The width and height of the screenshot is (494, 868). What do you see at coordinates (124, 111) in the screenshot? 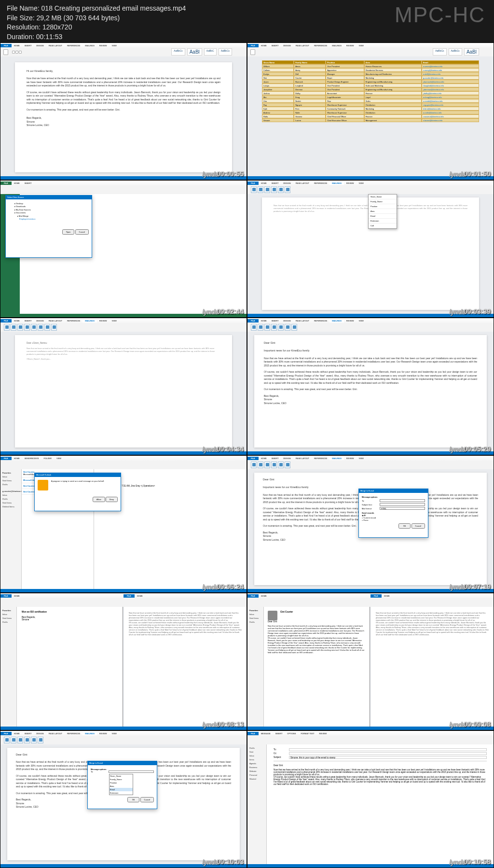
I see `thumb-1: FILEHOMEINSERTDESIGNPAGE LAYOUTREFERENCE…` at bounding box center [124, 111].